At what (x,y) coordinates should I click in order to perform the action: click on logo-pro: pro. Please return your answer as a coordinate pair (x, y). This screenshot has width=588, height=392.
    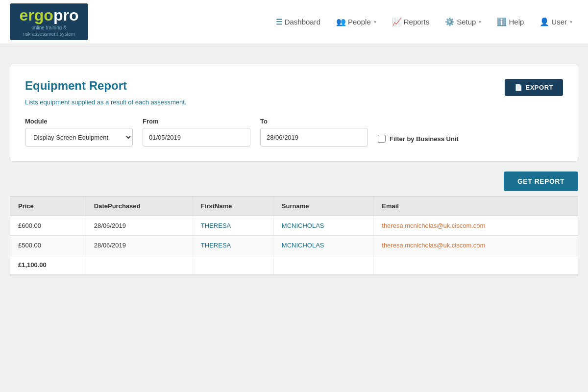
    Looking at the image, I should click on (66, 15).